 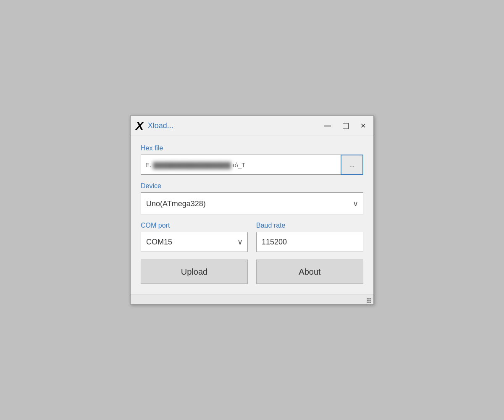 What do you see at coordinates (310, 226) in the screenshot?
I see `baud-rate-label: Baud rate` at bounding box center [310, 226].